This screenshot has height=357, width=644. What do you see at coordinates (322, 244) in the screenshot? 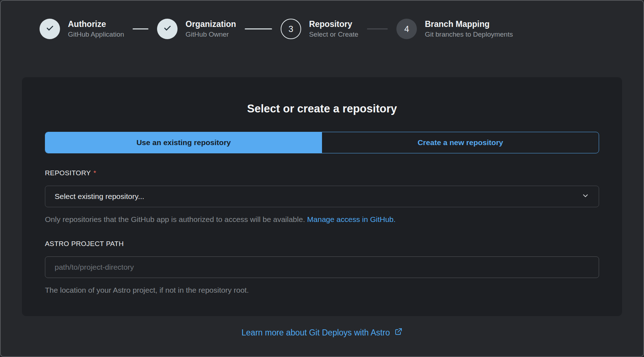
I see `astro-project-path-label: ASTRO PROJECT PATH` at bounding box center [322, 244].